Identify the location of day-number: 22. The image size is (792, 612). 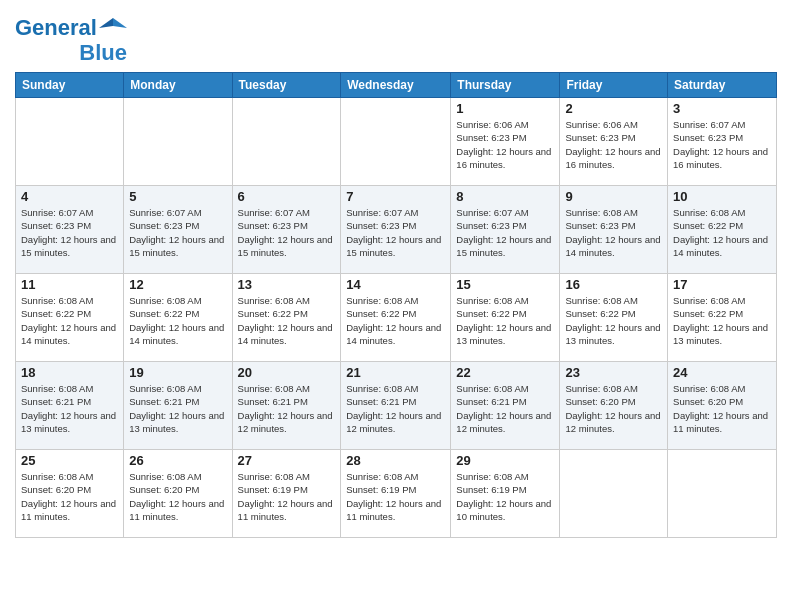
(505, 372).